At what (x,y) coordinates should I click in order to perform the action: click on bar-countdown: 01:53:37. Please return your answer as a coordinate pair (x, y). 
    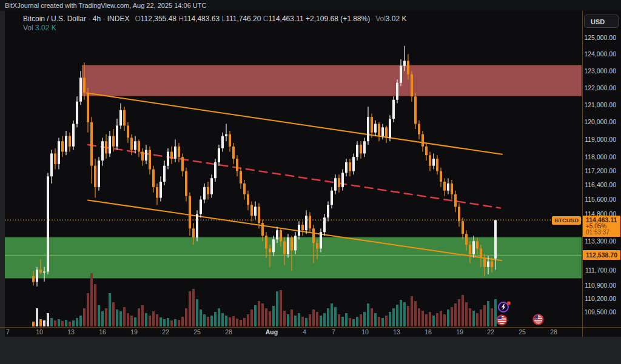
    Looking at the image, I should click on (603, 233).